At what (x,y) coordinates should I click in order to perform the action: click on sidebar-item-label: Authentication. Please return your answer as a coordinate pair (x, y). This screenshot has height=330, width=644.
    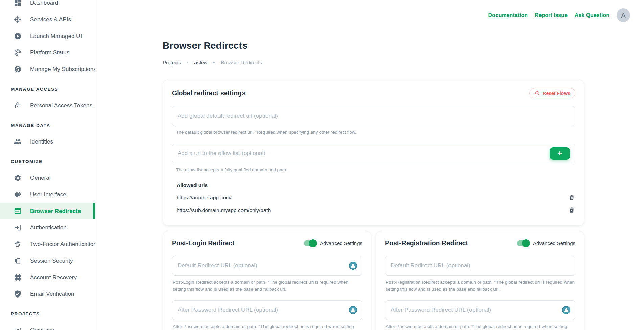
    Looking at the image, I should click on (48, 228).